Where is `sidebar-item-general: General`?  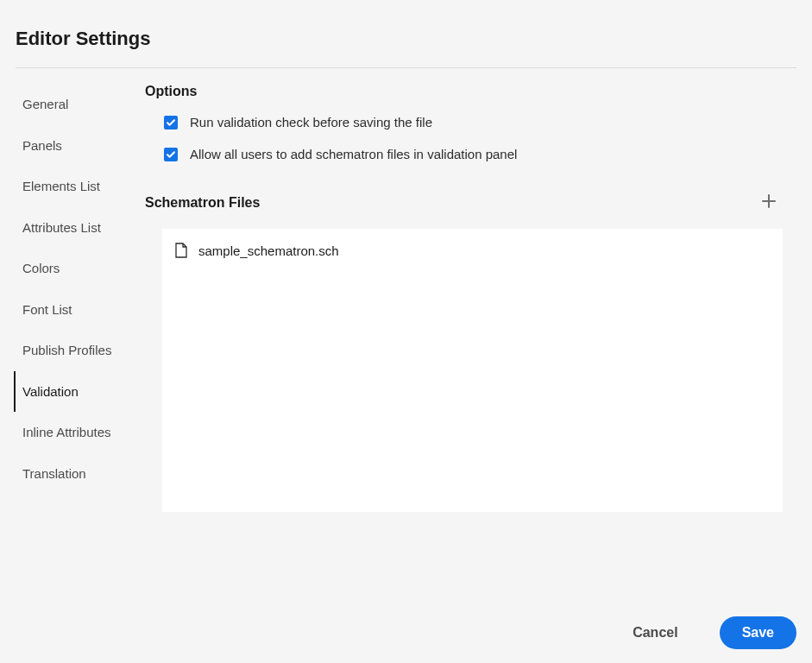 sidebar-item-general: General is located at coordinates (79, 104).